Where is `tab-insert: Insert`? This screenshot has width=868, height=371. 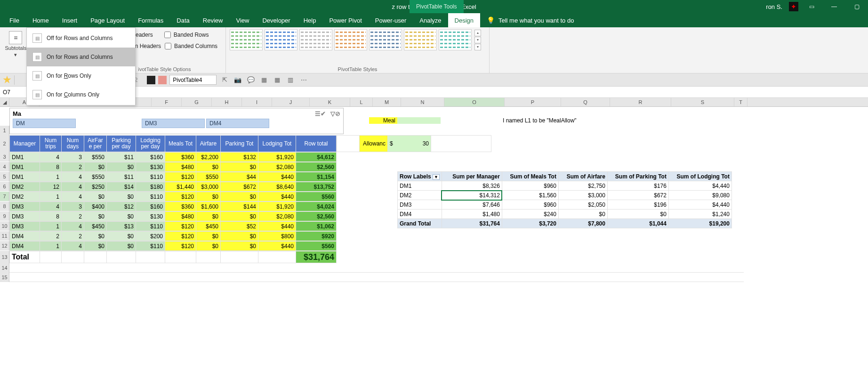 tab-insert: Insert is located at coordinates (70, 20).